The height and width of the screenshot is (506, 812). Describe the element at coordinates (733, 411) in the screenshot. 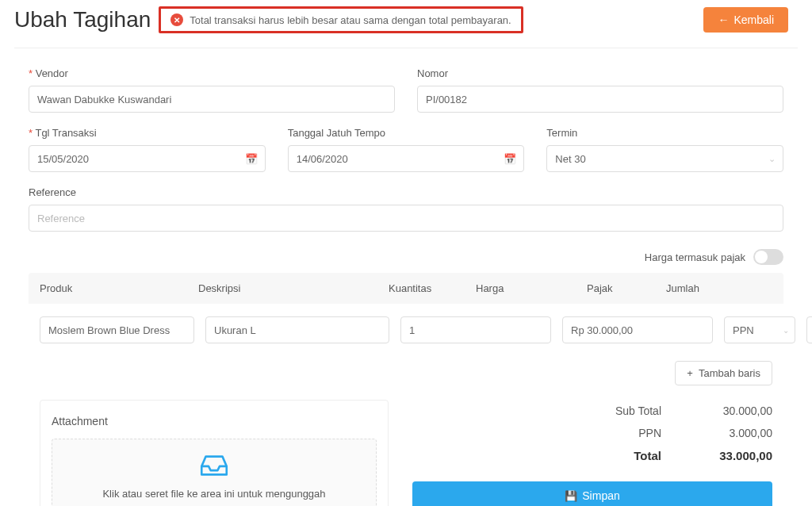

I see `subtotal-value: 30.000,00` at that location.